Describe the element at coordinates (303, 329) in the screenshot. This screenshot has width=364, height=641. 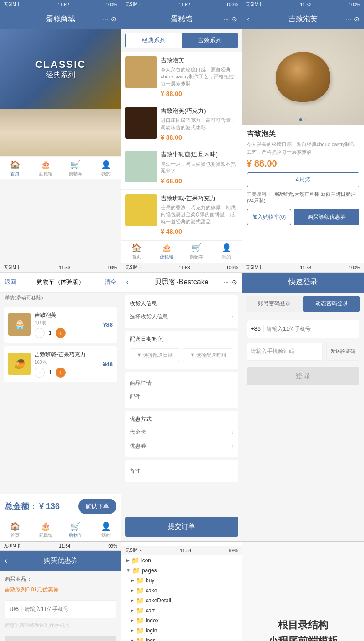
I see `phone-input-row: +86` at that location.